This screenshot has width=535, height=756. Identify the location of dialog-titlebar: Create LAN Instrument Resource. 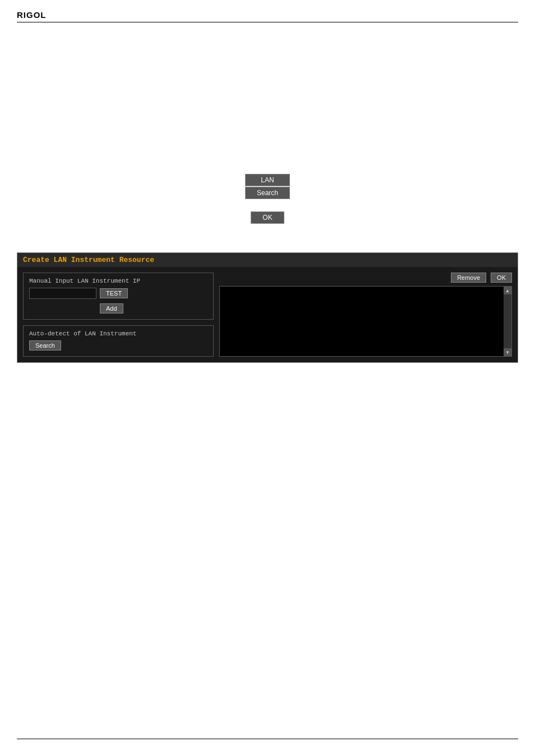
(268, 260).